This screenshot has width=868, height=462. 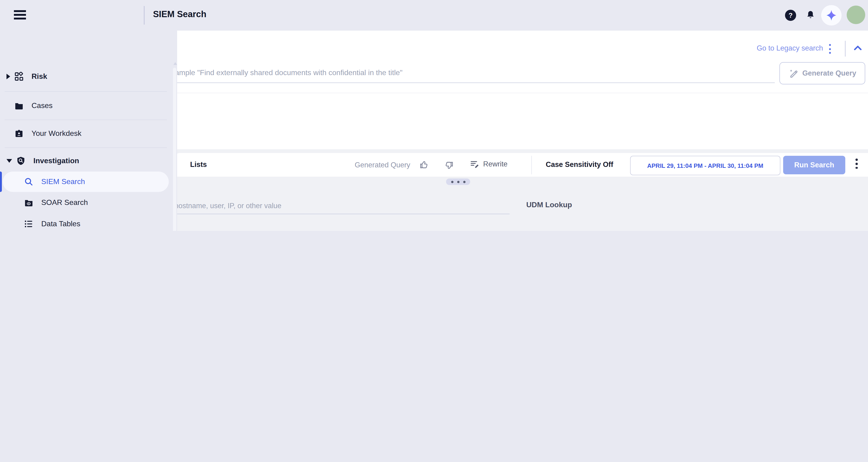 I want to click on sidebar-scroll-up-icon, so click(x=175, y=63).